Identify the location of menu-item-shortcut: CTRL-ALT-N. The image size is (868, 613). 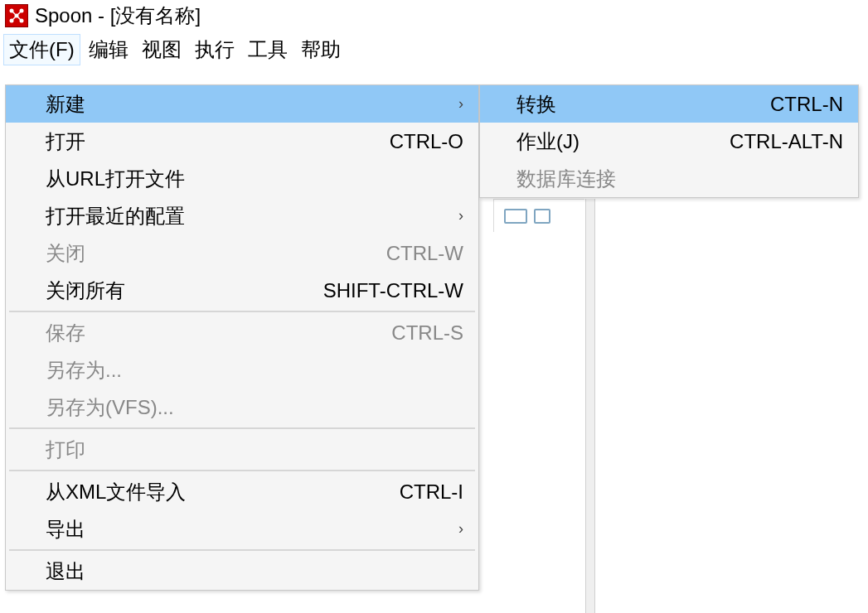
(786, 142).